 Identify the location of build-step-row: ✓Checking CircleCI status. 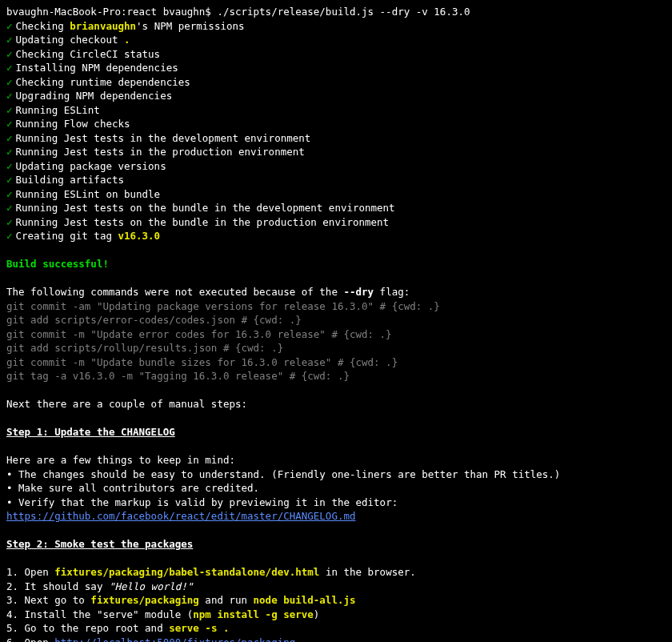
(336, 54).